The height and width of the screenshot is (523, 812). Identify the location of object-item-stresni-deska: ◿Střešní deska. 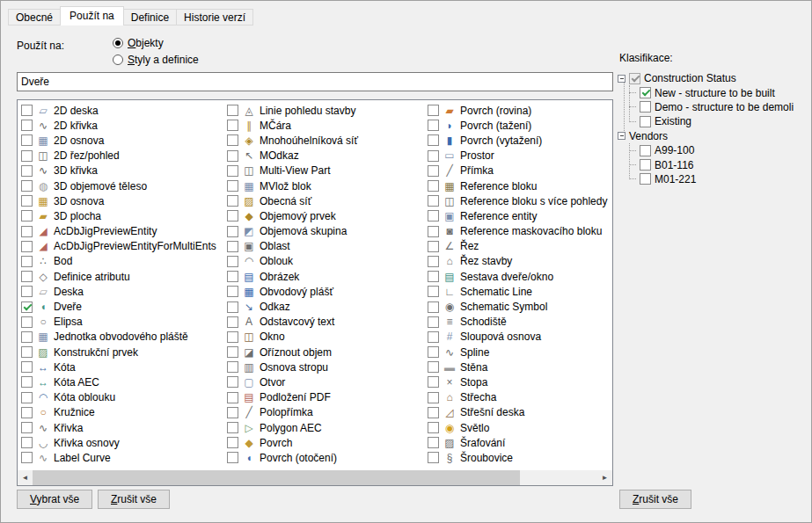
(521, 413).